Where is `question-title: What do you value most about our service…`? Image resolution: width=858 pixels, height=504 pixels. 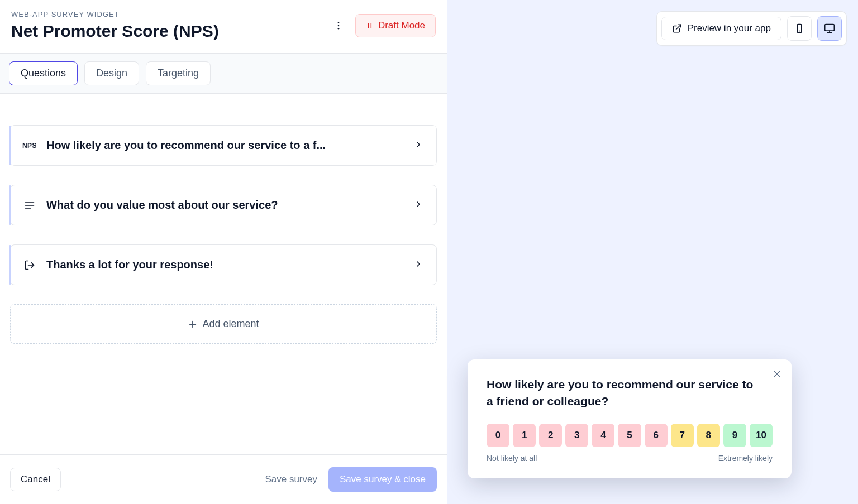
question-title: What do you value most about our service… is located at coordinates (162, 205).